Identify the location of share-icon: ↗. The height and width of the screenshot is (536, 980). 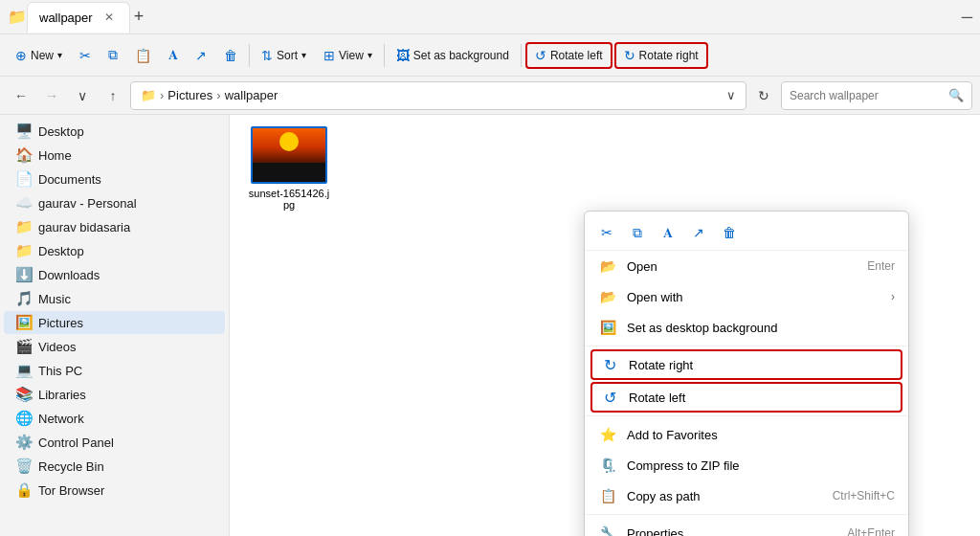
(201, 56).